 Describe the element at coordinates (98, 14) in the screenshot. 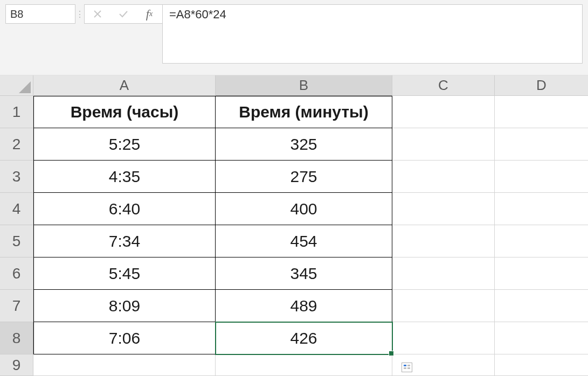

I see `cancel-formula-button` at that location.